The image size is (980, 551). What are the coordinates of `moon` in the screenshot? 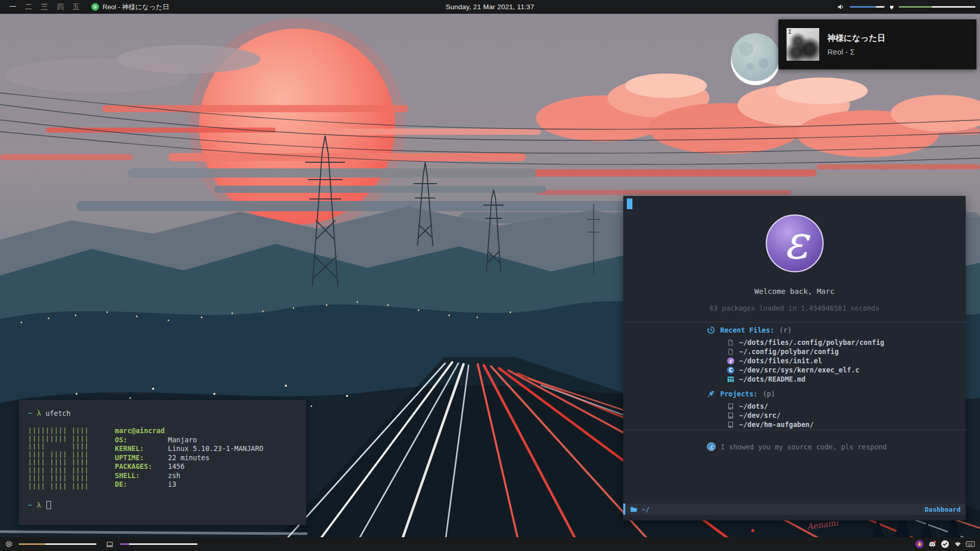 It's located at (755, 59).